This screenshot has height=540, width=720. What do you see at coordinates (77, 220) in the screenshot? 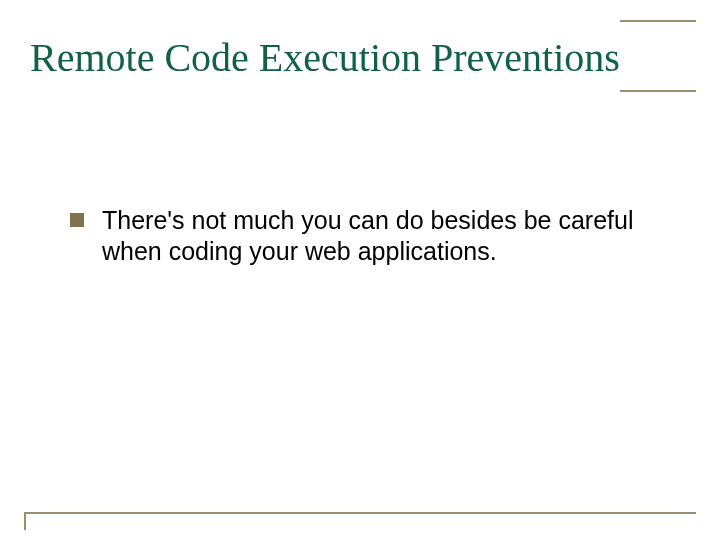
I see `square-bullet-icon` at bounding box center [77, 220].